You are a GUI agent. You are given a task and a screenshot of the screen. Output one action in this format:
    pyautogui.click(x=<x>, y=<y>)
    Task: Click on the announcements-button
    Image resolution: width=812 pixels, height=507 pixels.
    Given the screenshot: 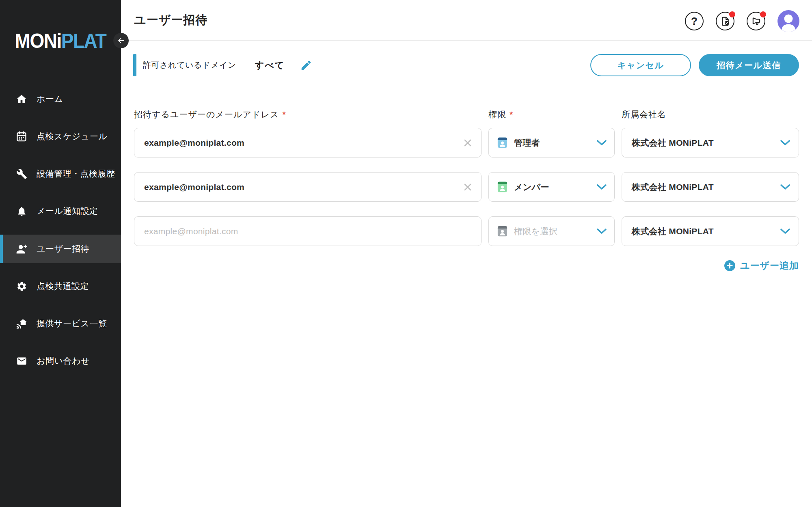 What is the action you would take?
    pyautogui.click(x=756, y=21)
    